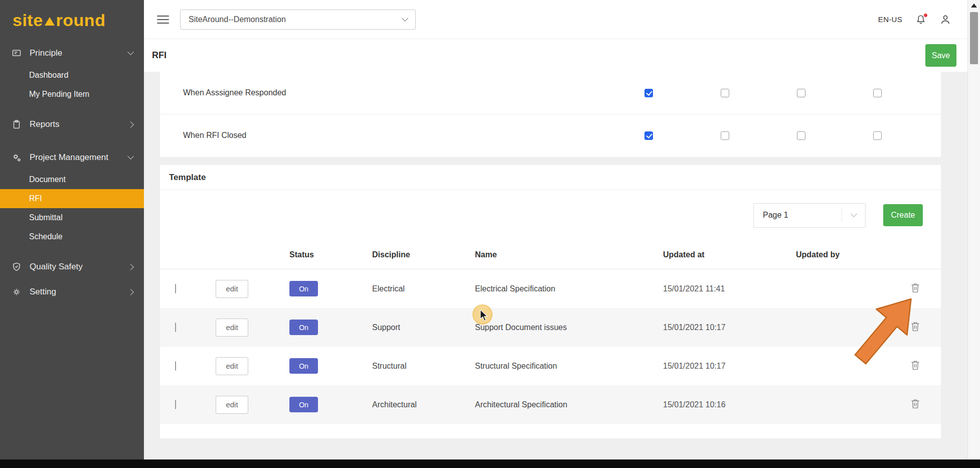  Describe the element at coordinates (72, 158) in the screenshot. I see `sidebar-item-project-management: Project Management` at that location.